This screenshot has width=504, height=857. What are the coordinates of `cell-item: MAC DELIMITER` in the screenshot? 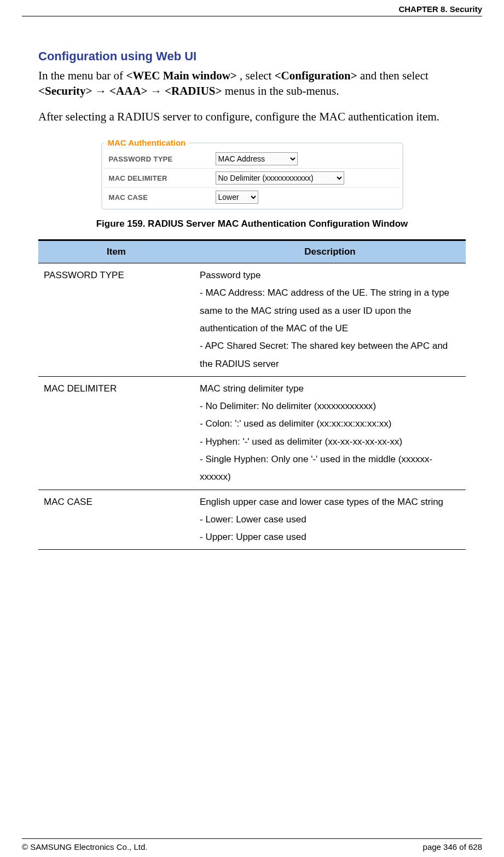 It's located at (116, 433).